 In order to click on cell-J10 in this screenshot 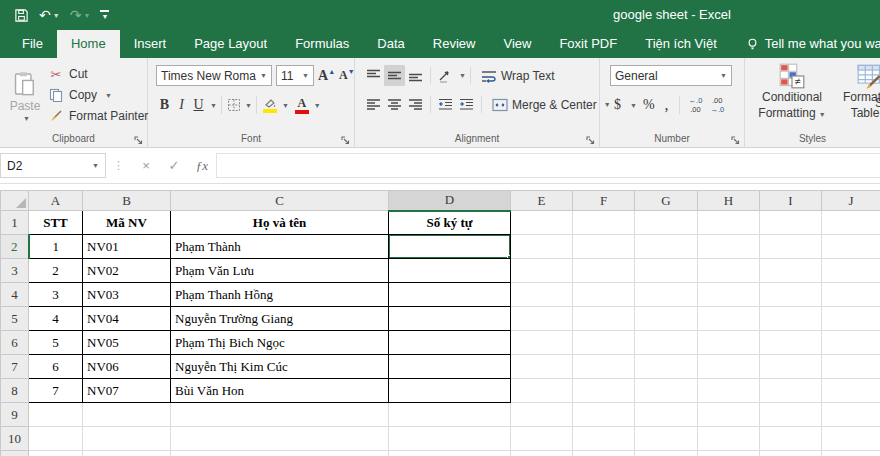, I will do `click(851, 439)`.